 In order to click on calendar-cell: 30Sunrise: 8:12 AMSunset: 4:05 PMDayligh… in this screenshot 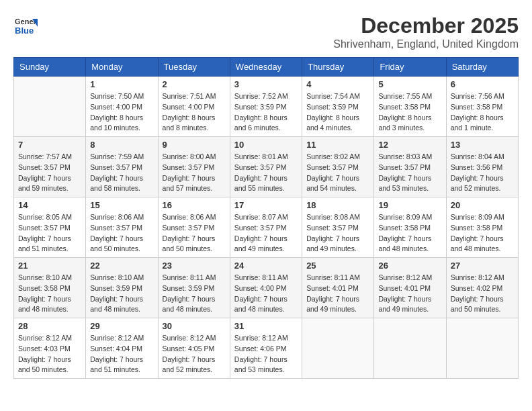, I will do `click(193, 349)`.